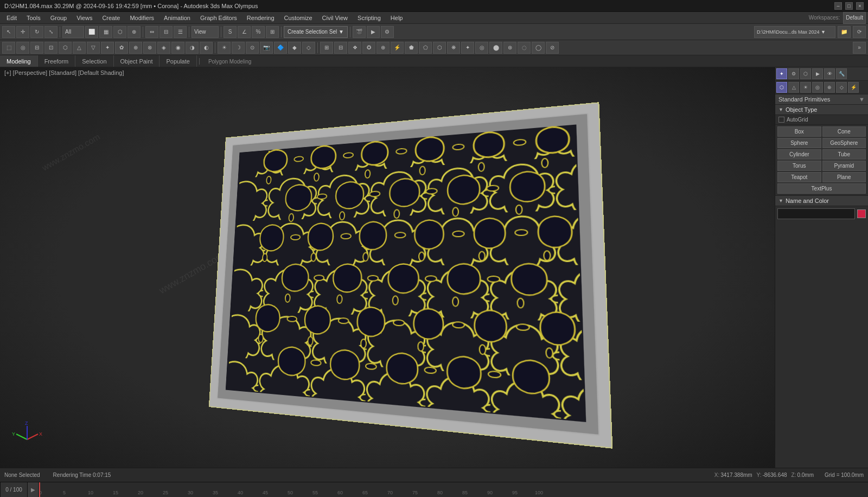  Describe the element at coordinates (33, 490) in the screenshot. I see `timeline-expand-button: ▶` at that location.